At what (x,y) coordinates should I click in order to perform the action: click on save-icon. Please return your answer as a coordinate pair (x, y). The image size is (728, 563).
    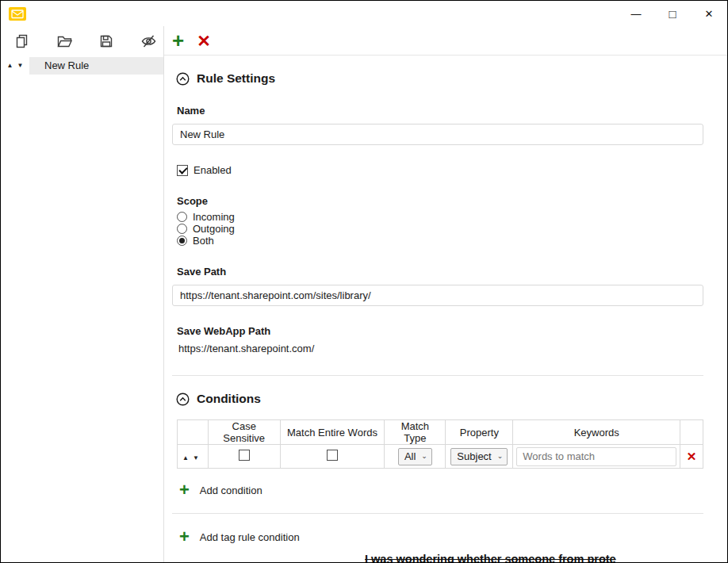
    Looking at the image, I should click on (106, 41).